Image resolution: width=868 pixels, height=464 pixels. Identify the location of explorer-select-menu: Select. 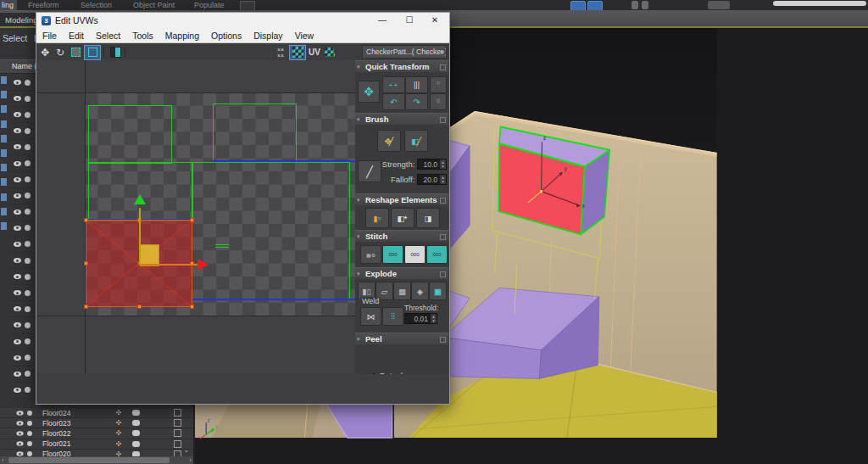
(15, 38).